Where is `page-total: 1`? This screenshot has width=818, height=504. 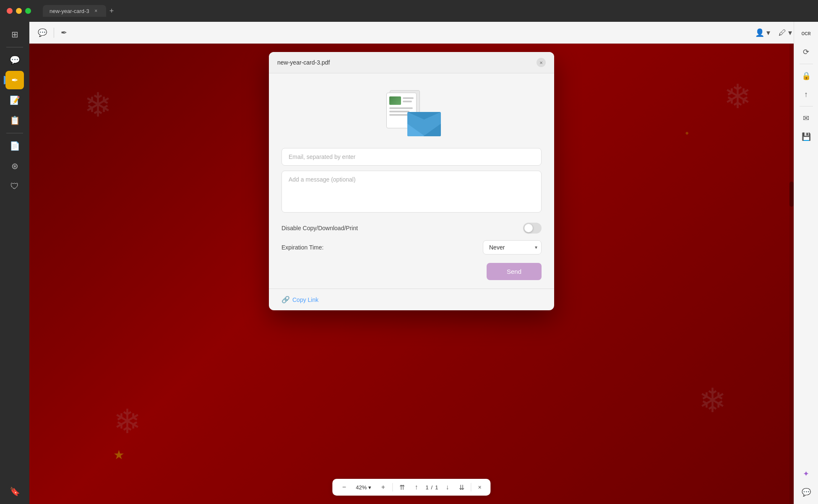 page-total: 1 is located at coordinates (436, 487).